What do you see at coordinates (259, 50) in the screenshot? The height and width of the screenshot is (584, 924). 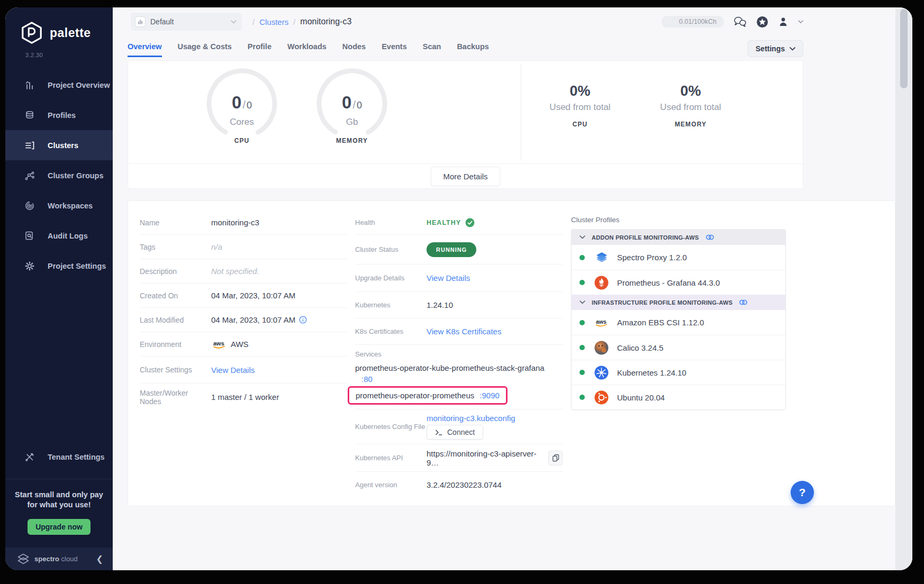 I see `tab-profile: Profile` at bounding box center [259, 50].